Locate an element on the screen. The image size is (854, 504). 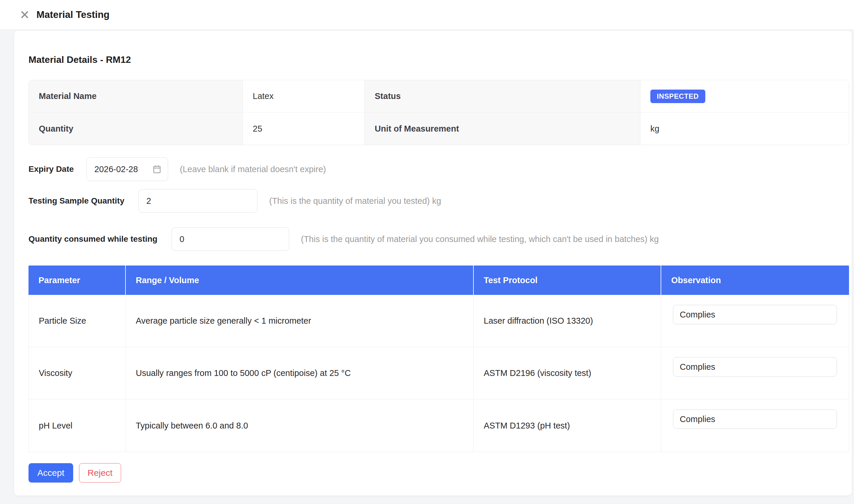
cell-protocol: Laser diffraction (ISO 13320) is located at coordinates (568, 321).